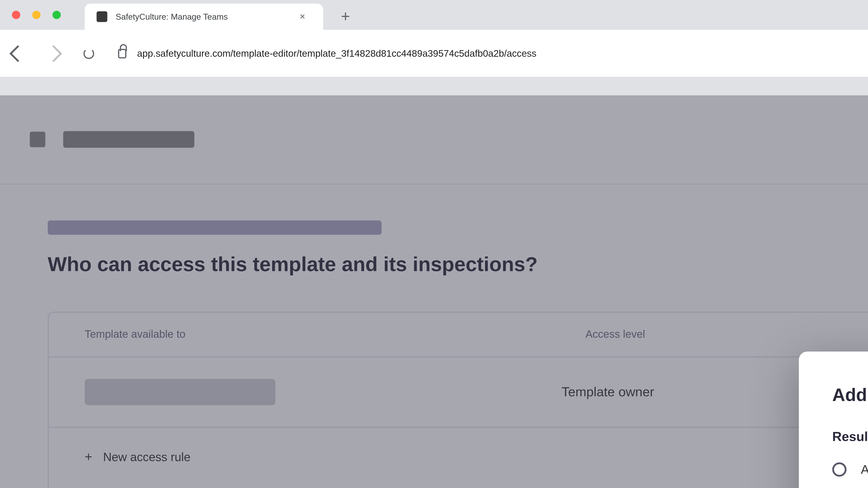  Describe the element at coordinates (850, 437) in the screenshot. I see `modal-subtitle: Results are available to` at that location.